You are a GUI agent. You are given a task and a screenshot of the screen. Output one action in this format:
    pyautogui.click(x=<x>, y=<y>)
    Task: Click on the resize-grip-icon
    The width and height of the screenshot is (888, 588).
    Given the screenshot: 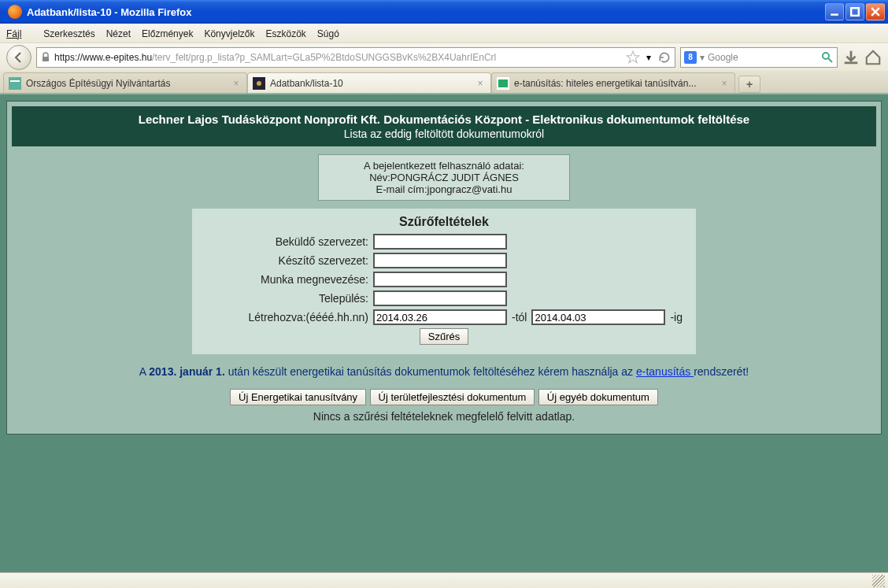 What is the action you would take?
    pyautogui.click(x=879, y=581)
    